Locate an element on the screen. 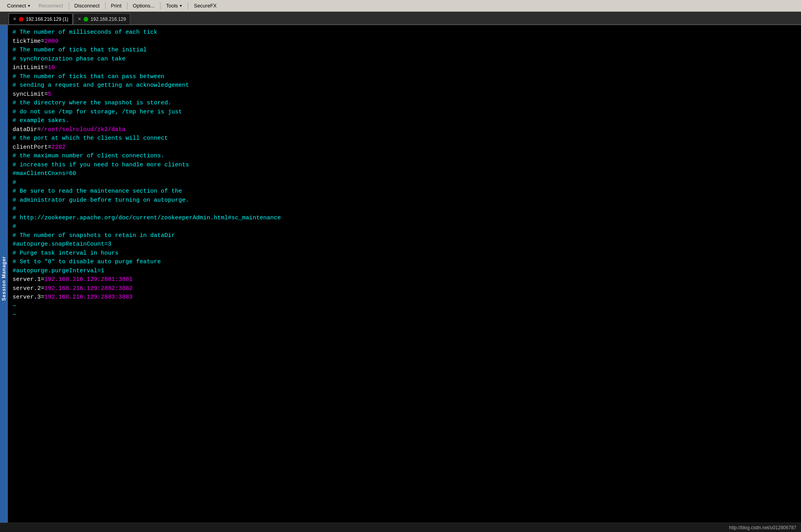 The height and width of the screenshot is (532, 801). tab-2: ✕ 192.168.216.129 is located at coordinates (102, 19).